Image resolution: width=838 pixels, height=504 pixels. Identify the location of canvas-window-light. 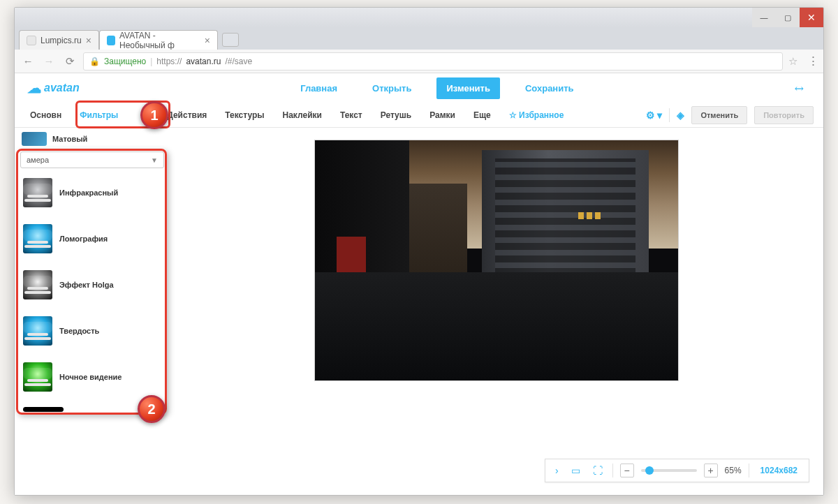
(581, 216).